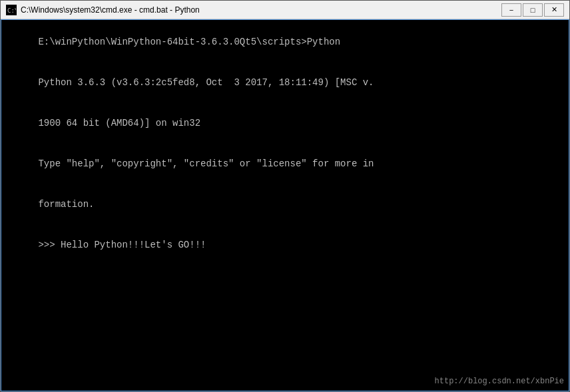 The image size is (570, 392). I want to click on title-bar: C:\ C:\Windows\system32\cmd.exe - cmd.ba…, so click(285, 10).